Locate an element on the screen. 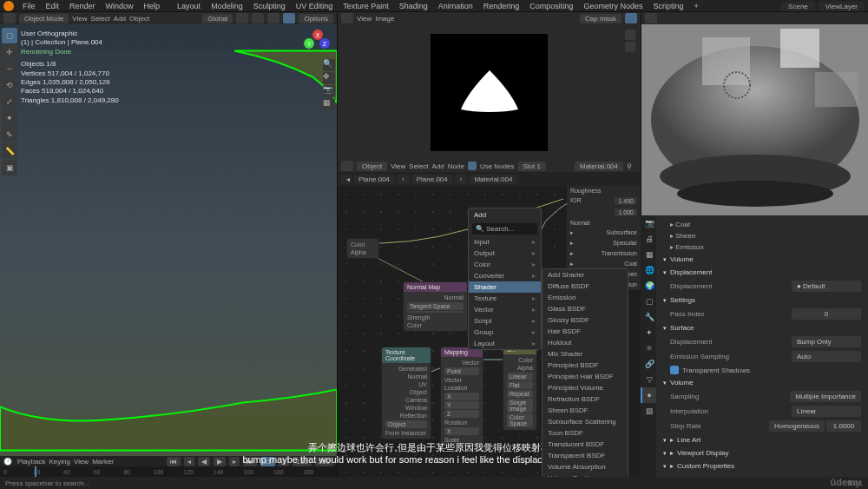  tool-cursor: ✛ is located at coordinates (10, 52).